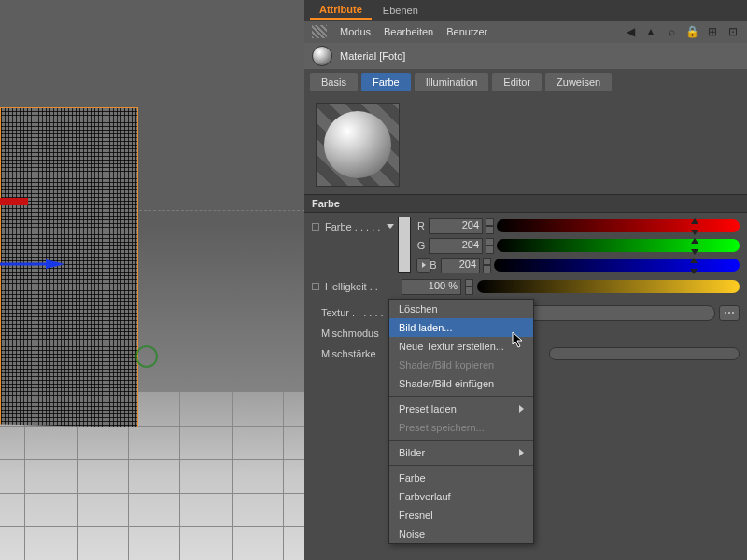 This screenshot has height=560, width=747. Describe the element at coordinates (355, 32) in the screenshot. I see `menu-mode: Modus` at that location.